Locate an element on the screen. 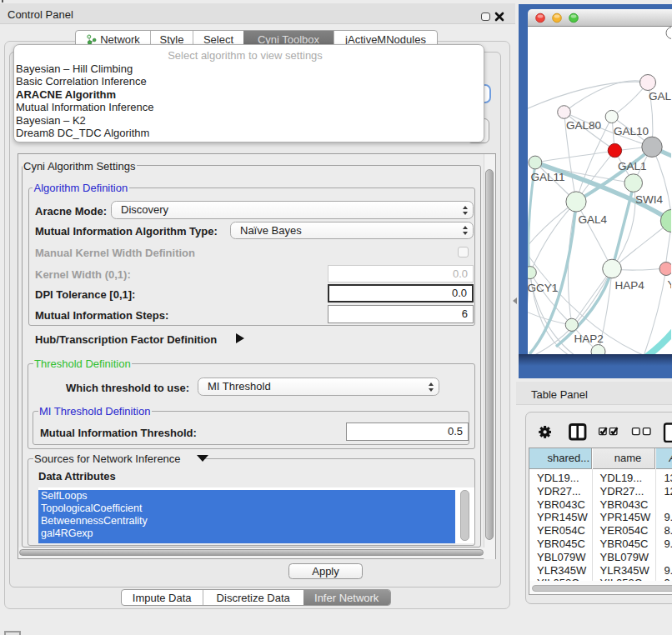  svg-text: GAL10 is located at coordinates (631, 132).